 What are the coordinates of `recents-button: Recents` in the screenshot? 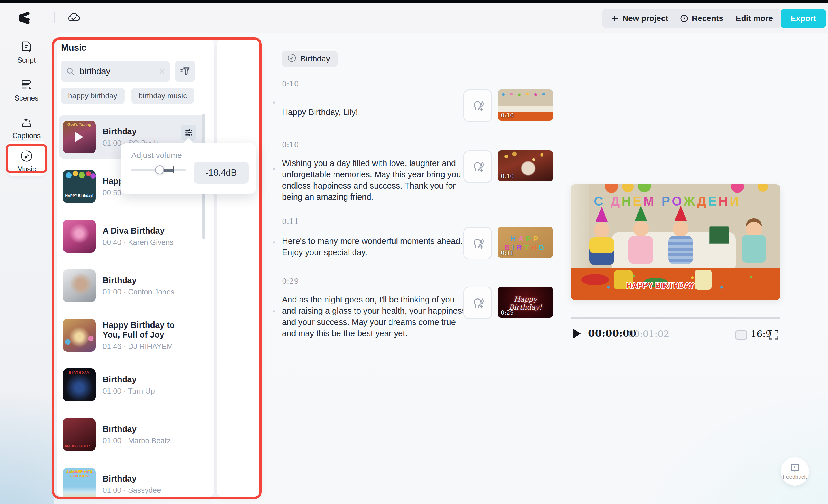 It's located at (702, 18).